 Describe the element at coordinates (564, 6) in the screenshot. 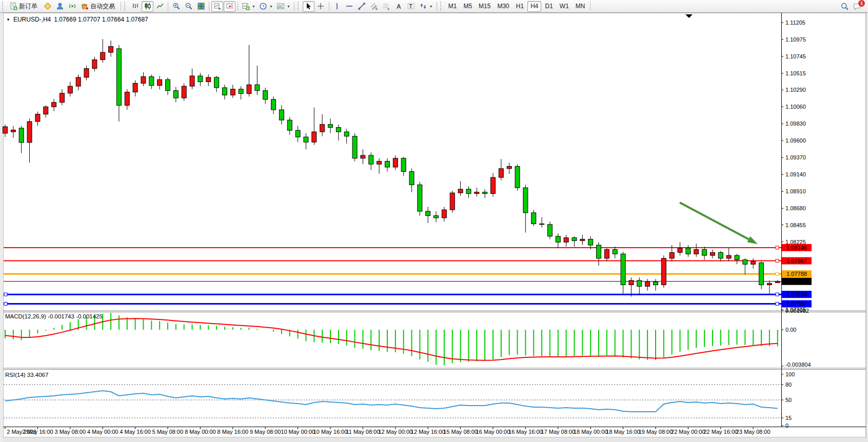

I see `timeframe-W1: W1` at that location.